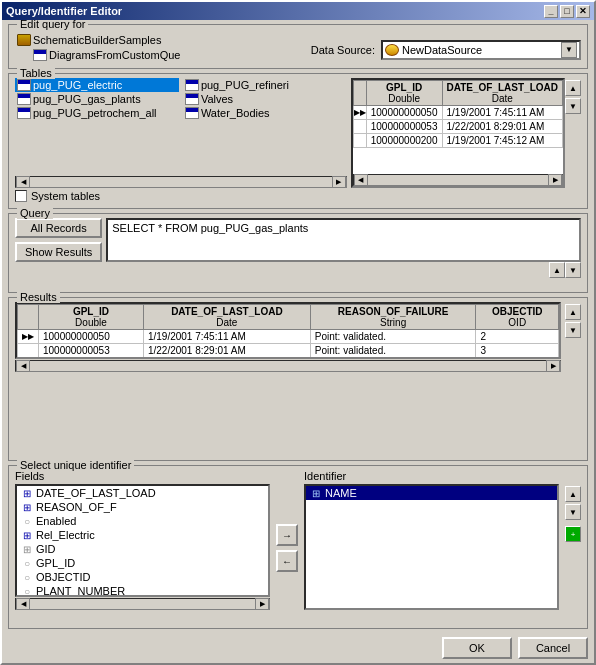  I want to click on tables-grid-scrollbar-arrows: ▲ ▼, so click(573, 133).